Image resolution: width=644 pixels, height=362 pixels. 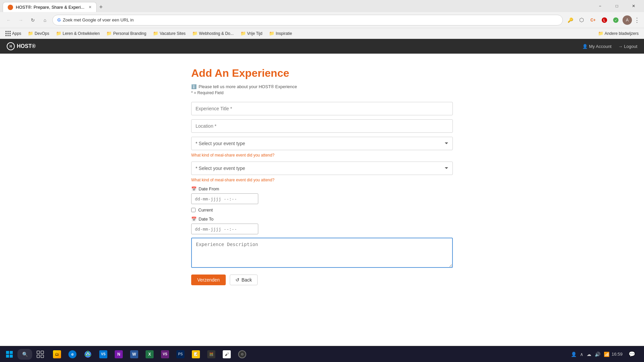 I want to click on calendar-to-icon: 📅, so click(x=194, y=219).